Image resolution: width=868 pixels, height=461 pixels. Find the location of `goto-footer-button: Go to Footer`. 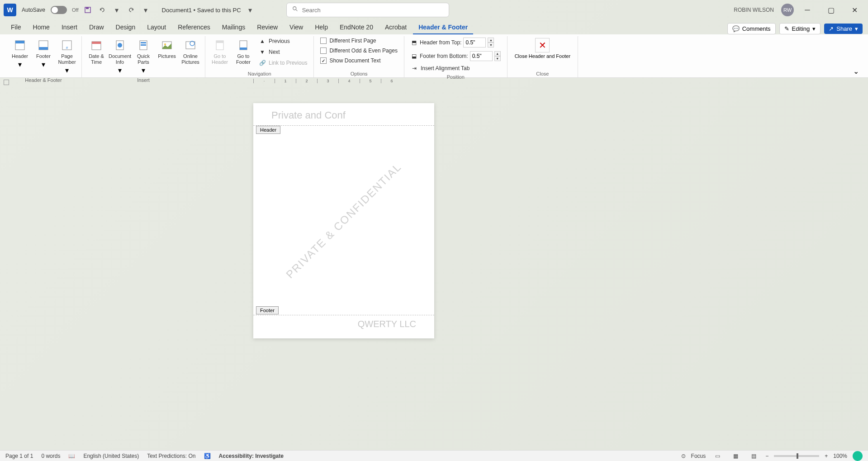

goto-footer-button: Go to Footer is located at coordinates (243, 52).